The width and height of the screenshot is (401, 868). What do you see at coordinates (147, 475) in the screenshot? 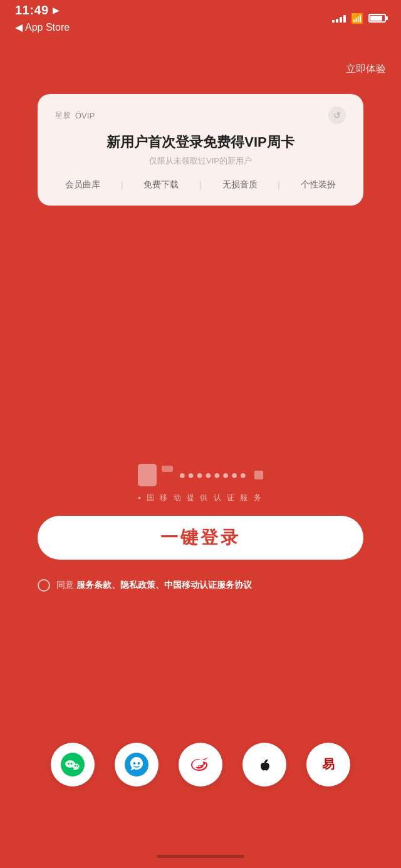
I see `phone-icon-block` at bounding box center [147, 475].